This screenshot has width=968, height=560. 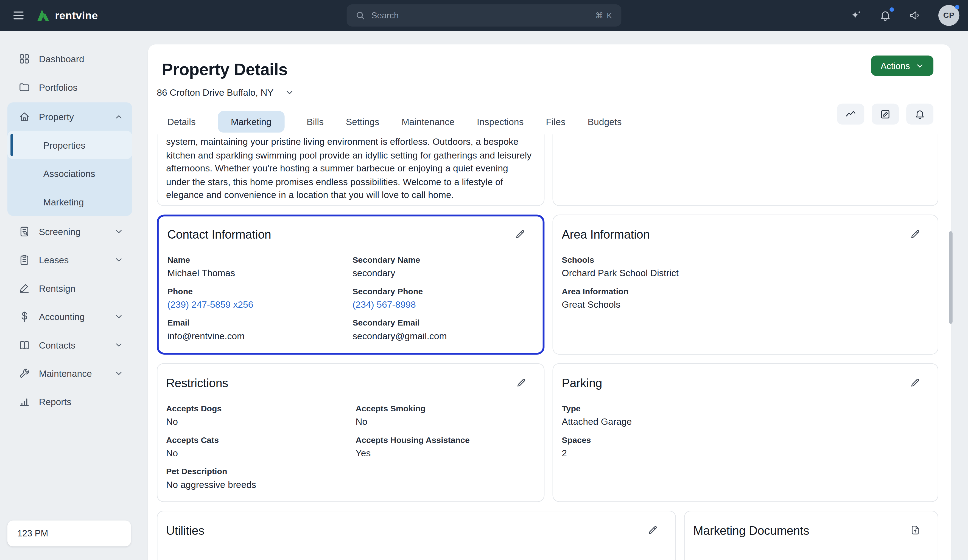 What do you see at coordinates (915, 530) in the screenshot?
I see `upload-file-icon` at bounding box center [915, 530].